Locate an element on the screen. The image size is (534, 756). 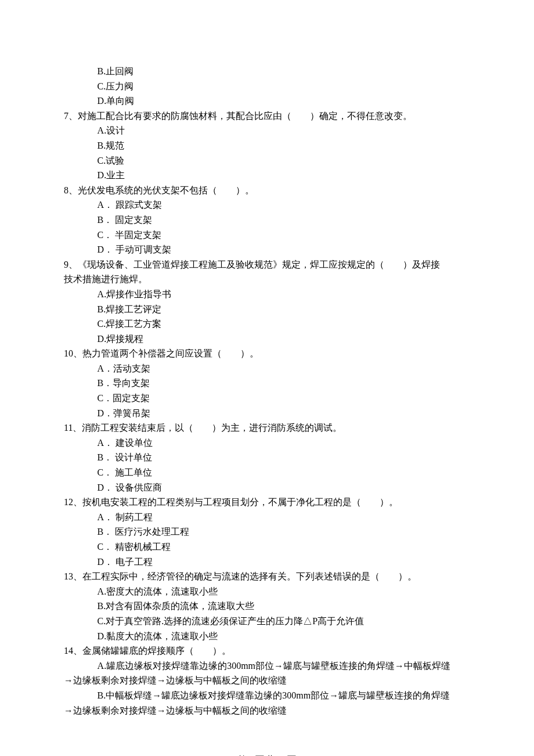
q14-option-b-line1: B.中幅板焊缝→罐底边缘板对接焊缝靠边缘的300mm部位→罐底与罐壁板连接的角焊… is located at coordinates (267, 696).